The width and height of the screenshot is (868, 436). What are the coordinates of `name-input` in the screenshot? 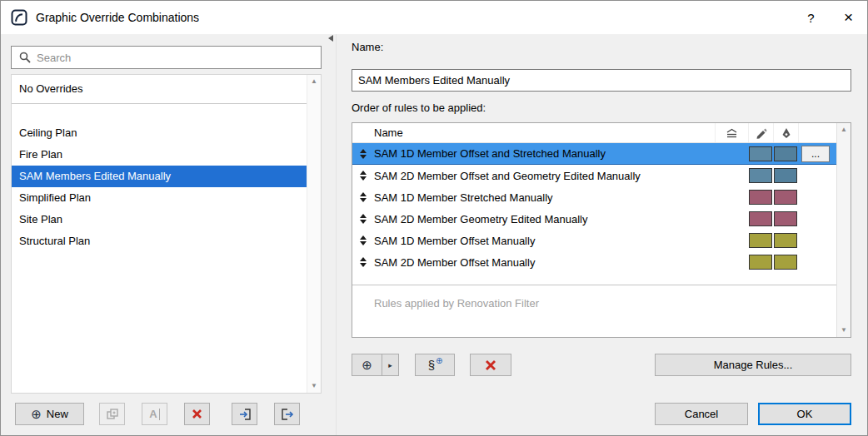 It's located at (601, 80).